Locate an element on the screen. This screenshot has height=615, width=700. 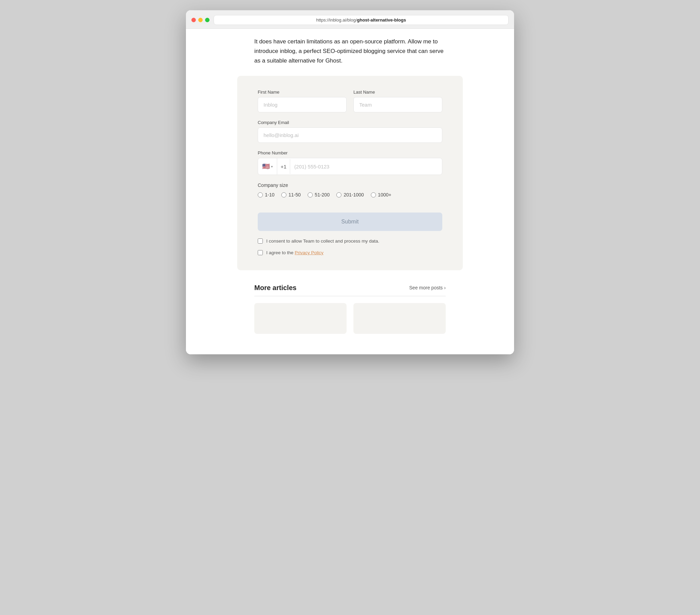
size-option-51-200: 51-200 is located at coordinates (318, 195).